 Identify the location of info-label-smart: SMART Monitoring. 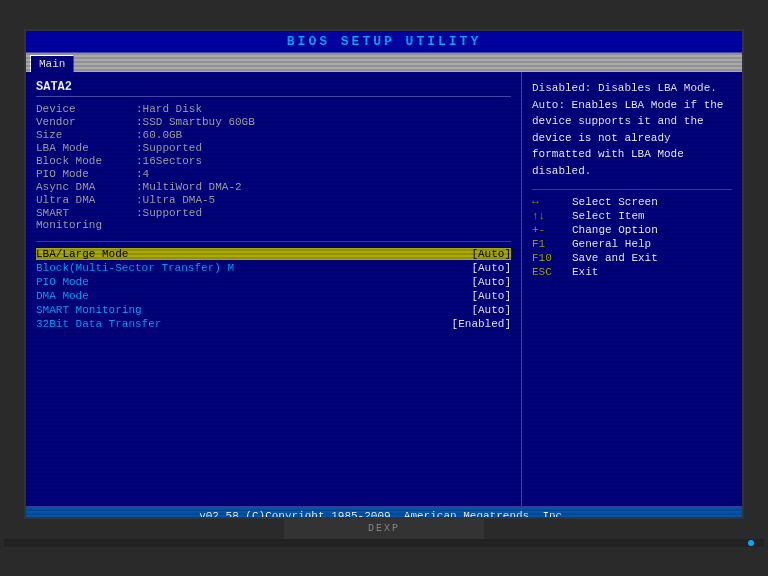
(86, 219).